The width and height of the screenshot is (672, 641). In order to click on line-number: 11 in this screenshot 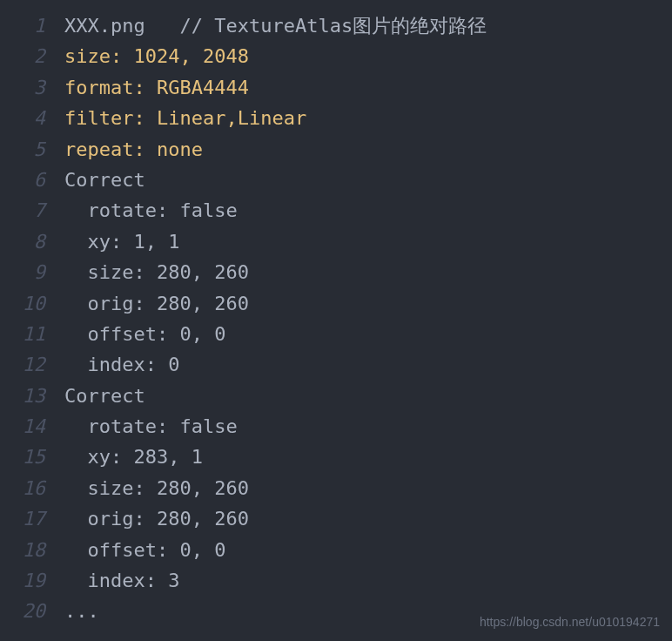, I will do `click(23, 334)`.